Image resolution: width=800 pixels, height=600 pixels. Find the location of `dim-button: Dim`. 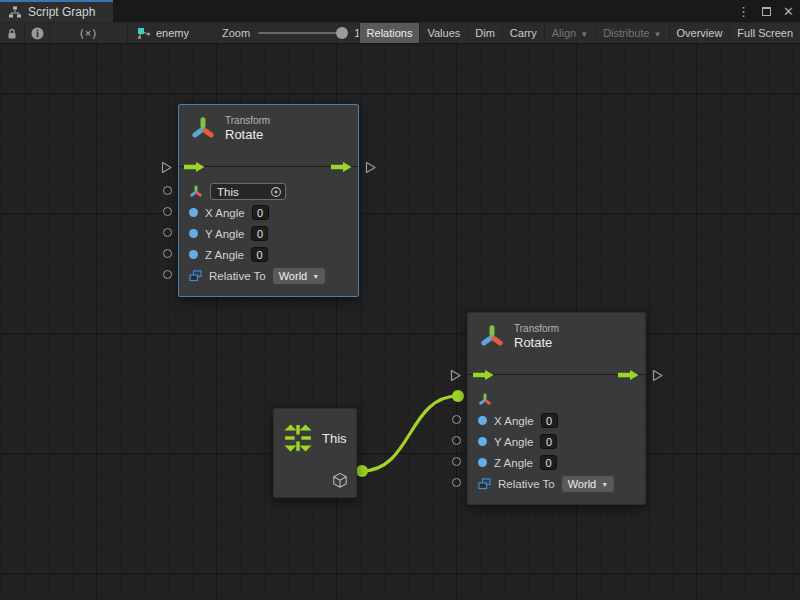

dim-button: Dim is located at coordinates (484, 33).